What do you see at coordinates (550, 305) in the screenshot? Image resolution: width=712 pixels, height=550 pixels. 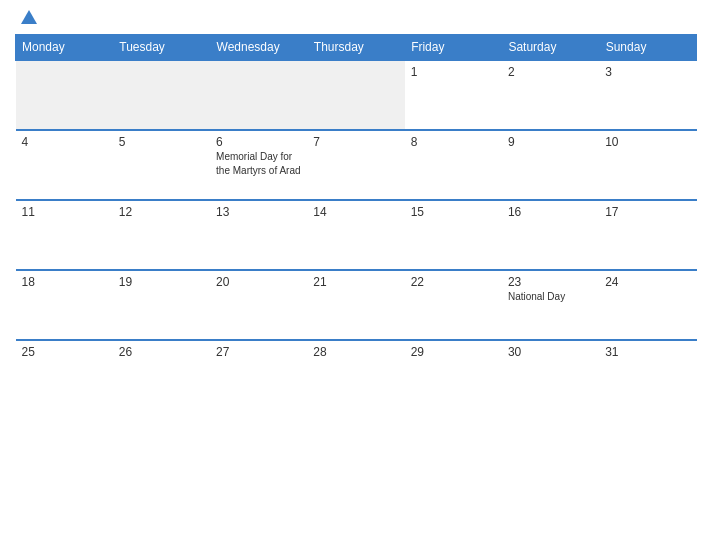 I see `day-cell: 23National Day` at bounding box center [550, 305].